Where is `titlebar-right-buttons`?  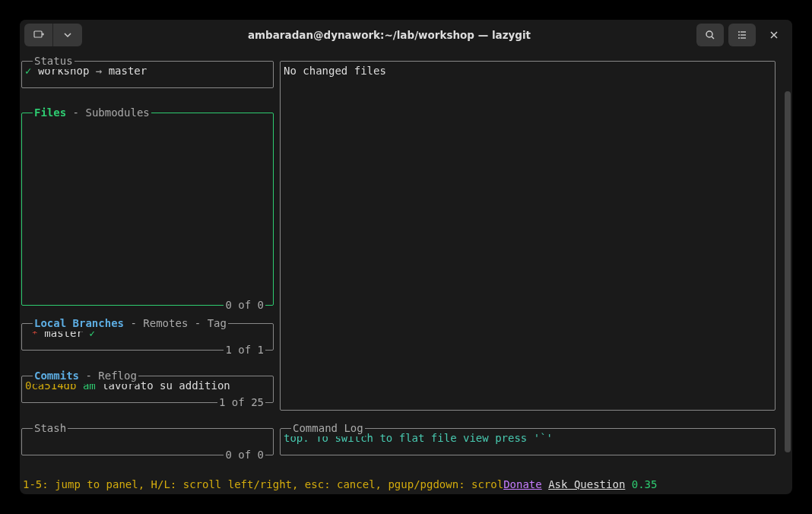 titlebar-right-buttons is located at coordinates (742, 35).